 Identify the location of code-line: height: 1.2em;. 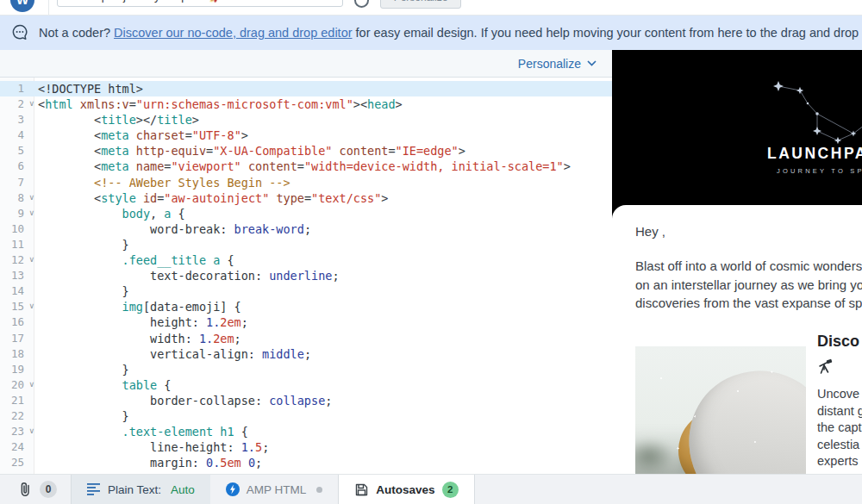
(325, 322).